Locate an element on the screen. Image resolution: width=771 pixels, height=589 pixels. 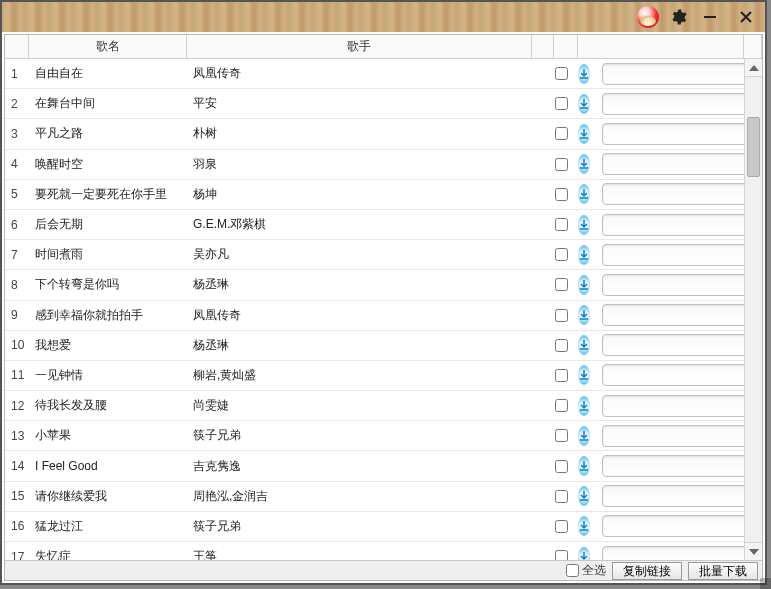
row-song: 唤醒时空 is located at coordinates (108, 164).